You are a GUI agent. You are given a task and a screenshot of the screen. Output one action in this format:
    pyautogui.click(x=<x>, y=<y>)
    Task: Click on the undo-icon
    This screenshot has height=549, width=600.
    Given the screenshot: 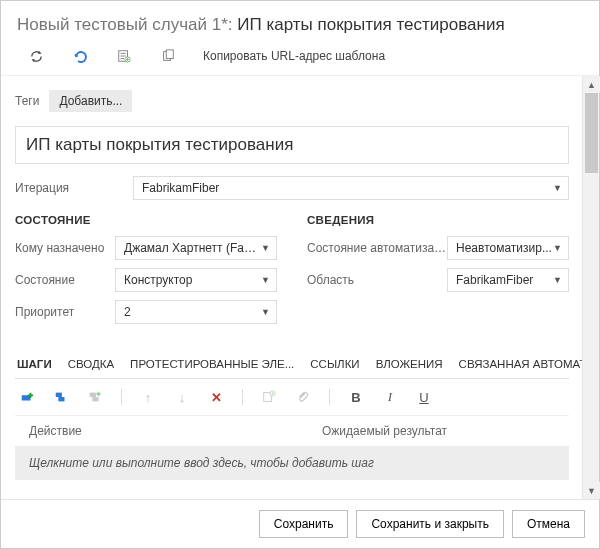 What is the action you would take?
    pyautogui.click(x=80, y=56)
    